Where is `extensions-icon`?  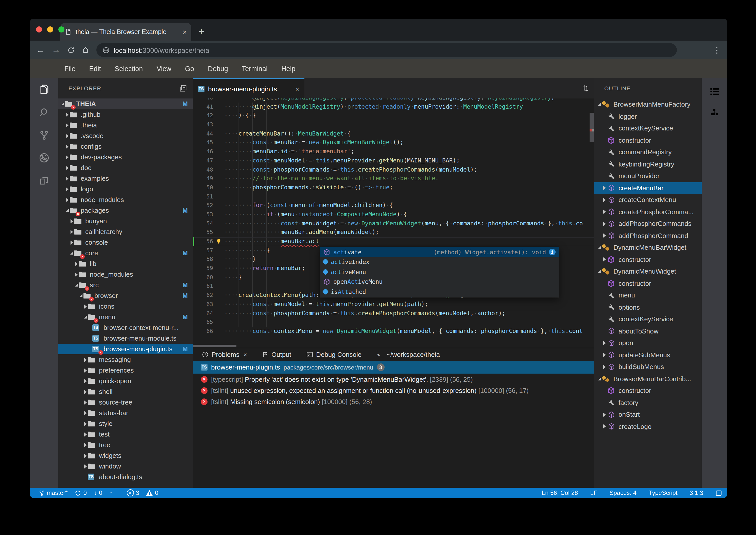
extensions-icon is located at coordinates (44, 181).